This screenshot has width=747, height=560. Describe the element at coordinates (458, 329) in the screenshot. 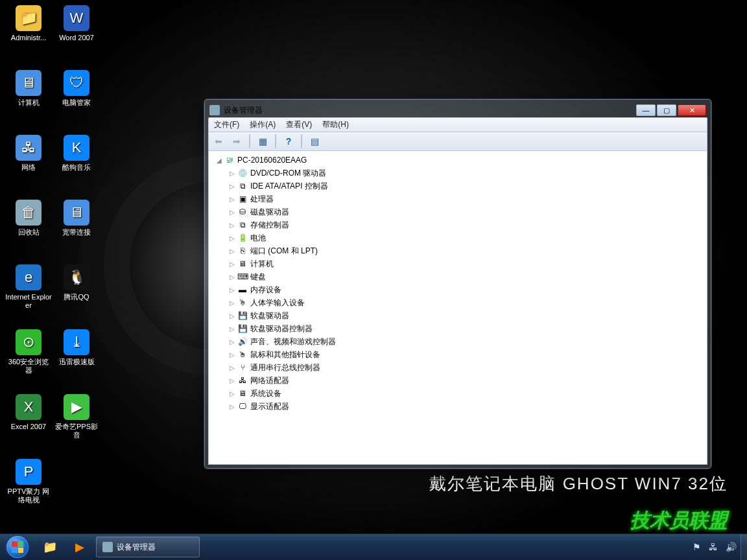

I see `tree-node-12: ▷💾软盘驱动器控制器` at that location.